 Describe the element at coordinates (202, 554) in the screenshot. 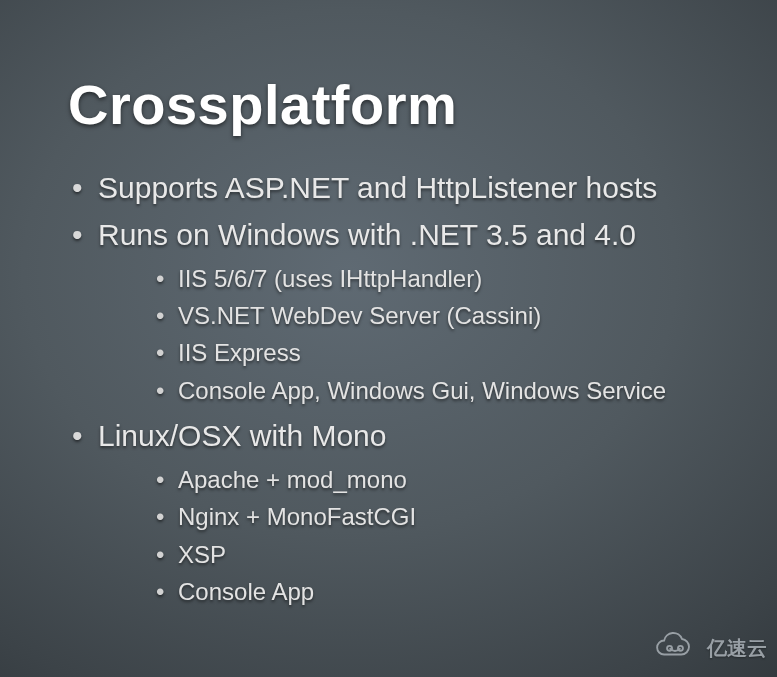

I see `sub-bullet-text: XSP` at that location.